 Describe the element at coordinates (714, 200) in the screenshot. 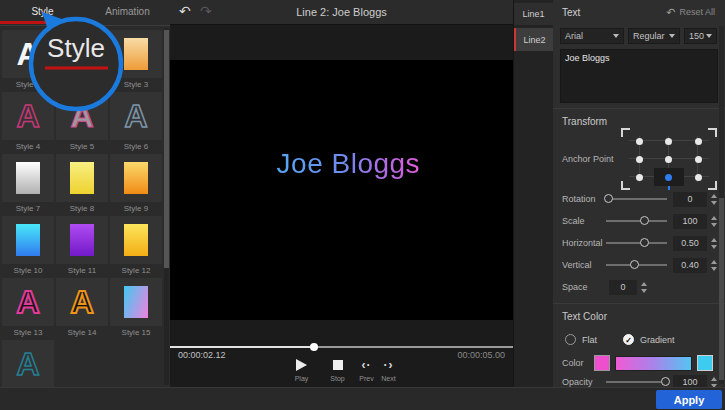

I see `rotation-stepper` at that location.